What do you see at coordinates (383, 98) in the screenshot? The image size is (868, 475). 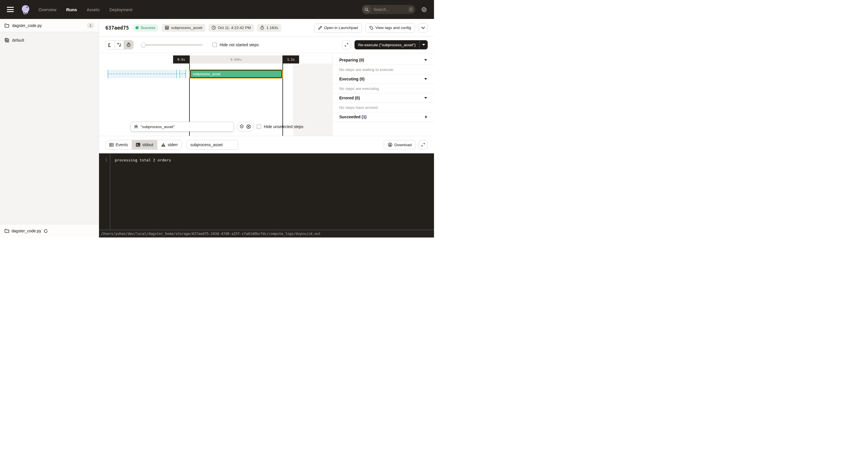 I see `panel-section-errored: Errored (0)` at bounding box center [383, 98].